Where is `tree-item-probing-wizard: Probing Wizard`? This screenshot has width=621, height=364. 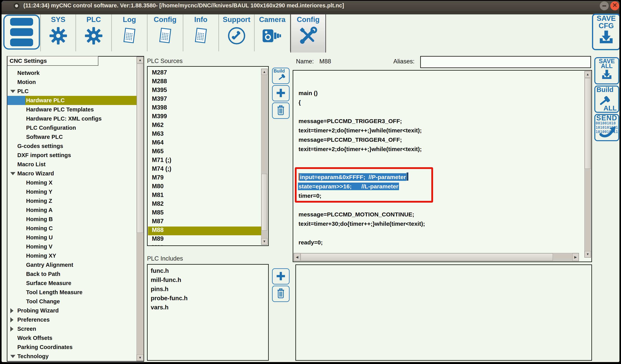
tree-item-probing-wizard: Probing Wizard is located at coordinates (72, 311).